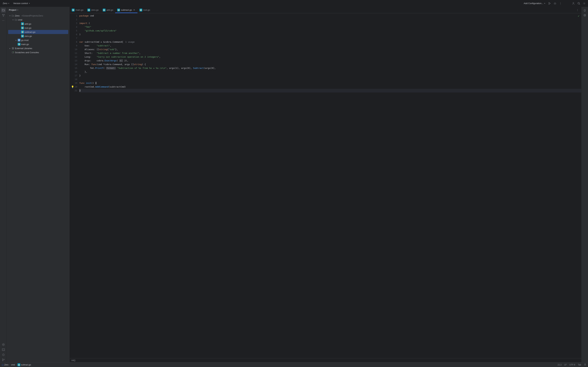 The height and width of the screenshot is (367, 588). I want to click on tree-item-label: Zero, so click(17, 16).